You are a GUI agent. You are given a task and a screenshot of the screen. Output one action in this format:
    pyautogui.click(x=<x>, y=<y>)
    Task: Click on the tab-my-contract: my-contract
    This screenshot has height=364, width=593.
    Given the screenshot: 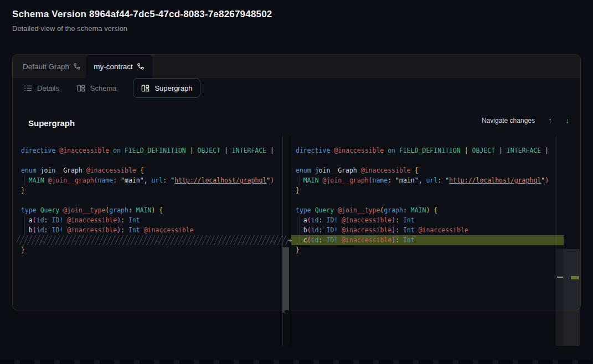 What is the action you would take?
    pyautogui.click(x=119, y=66)
    